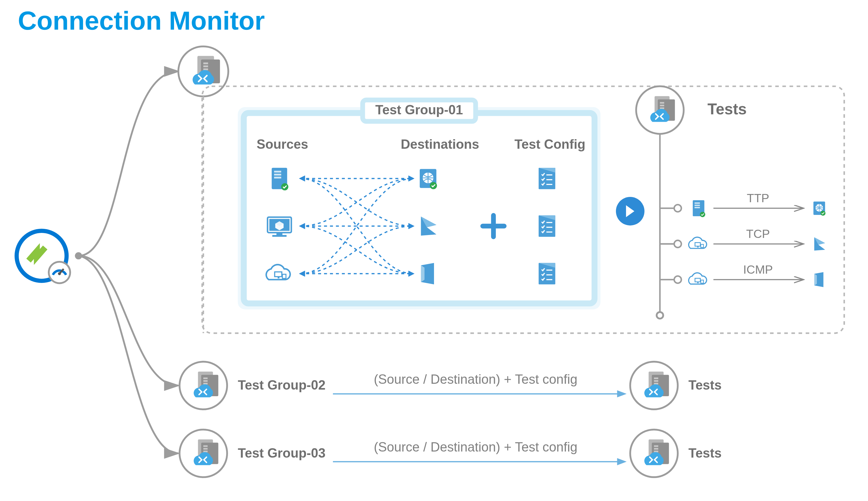 This screenshot has width=868, height=501. Describe the element at coordinates (141, 21) in the screenshot. I see `page-title: Connection Monitor` at that location.